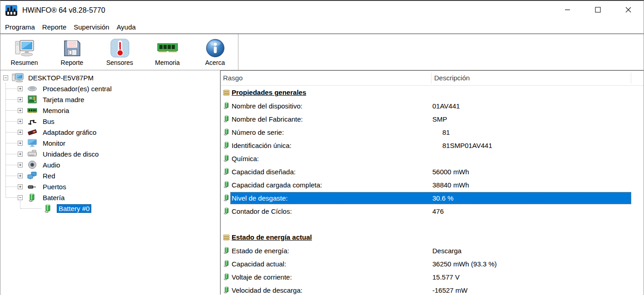 The width and height of the screenshot is (644, 295). I want to click on property-row: Nombre del dispositivo:01AV441, so click(432, 105).